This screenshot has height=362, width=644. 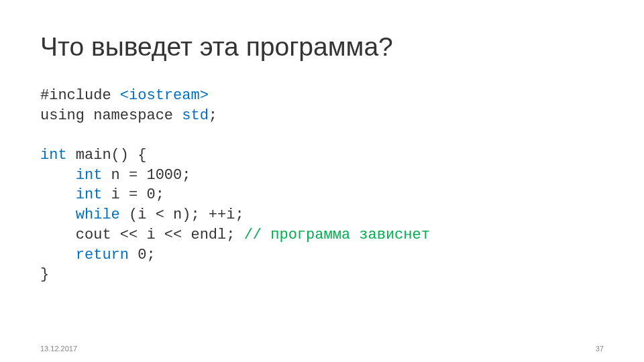 I want to click on code-text: using namespace, so click(x=111, y=115).